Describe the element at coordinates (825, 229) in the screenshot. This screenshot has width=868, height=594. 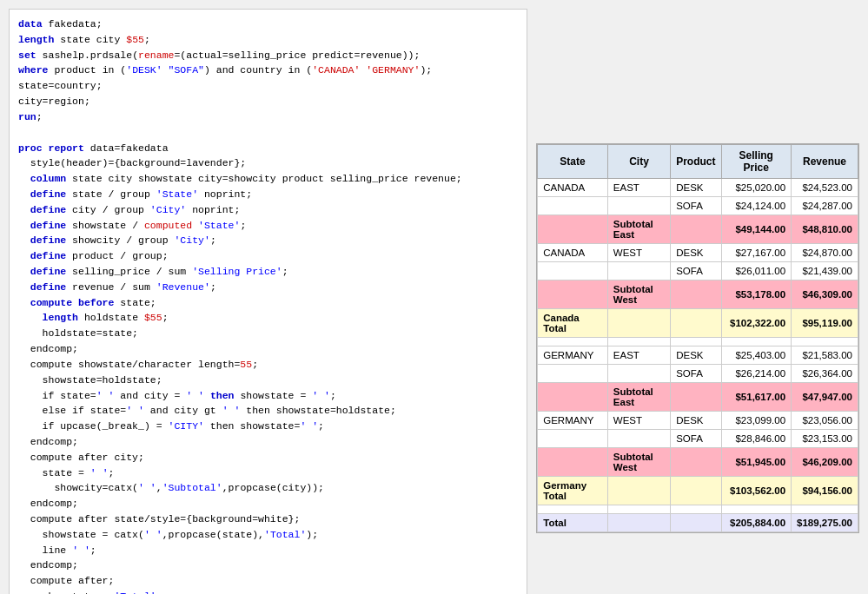
I see `table-cell: $48,810.00` at that location.